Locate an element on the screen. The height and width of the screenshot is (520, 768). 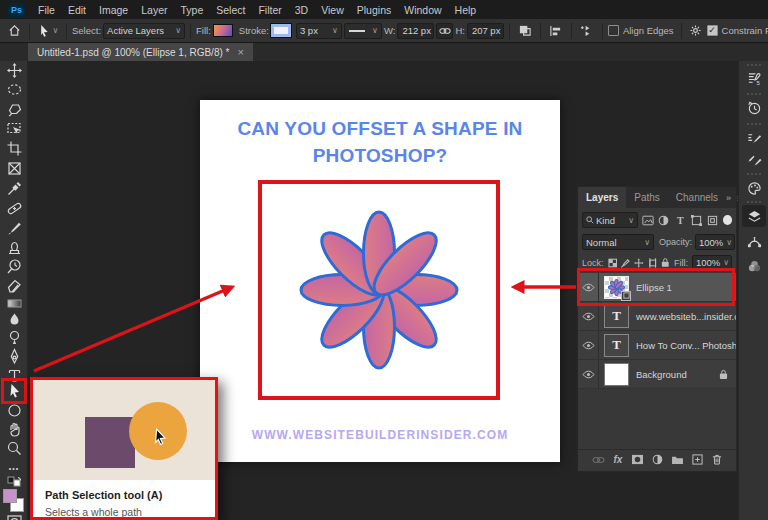
delete-layer-button is located at coordinates (717, 460).